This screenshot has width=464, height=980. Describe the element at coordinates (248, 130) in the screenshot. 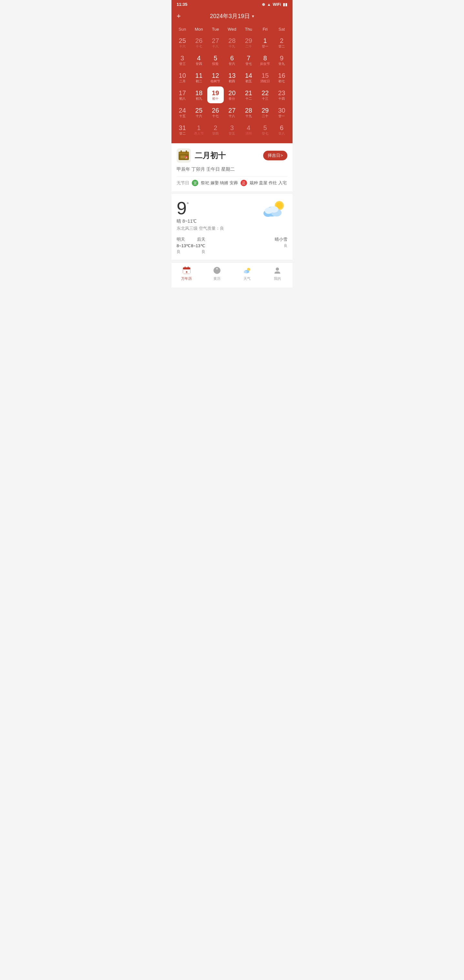

I see `cal-day: 4清明` at that location.